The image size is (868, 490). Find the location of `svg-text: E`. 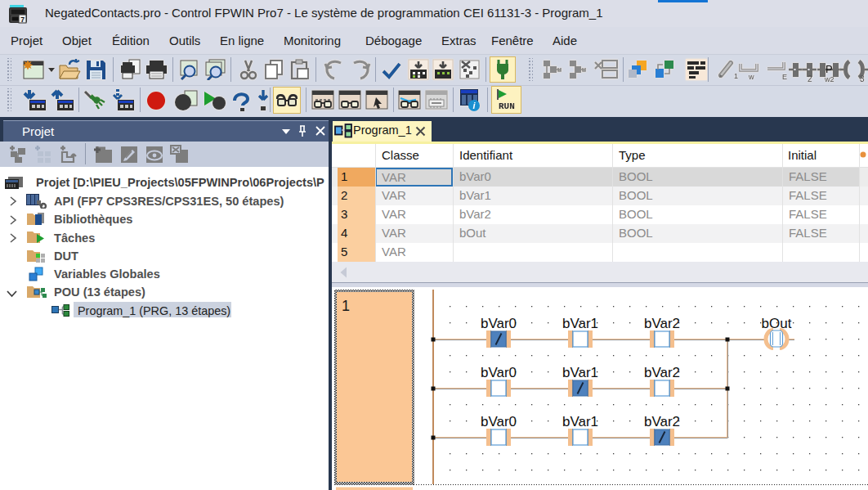

svg-text: E is located at coordinates (785, 77).